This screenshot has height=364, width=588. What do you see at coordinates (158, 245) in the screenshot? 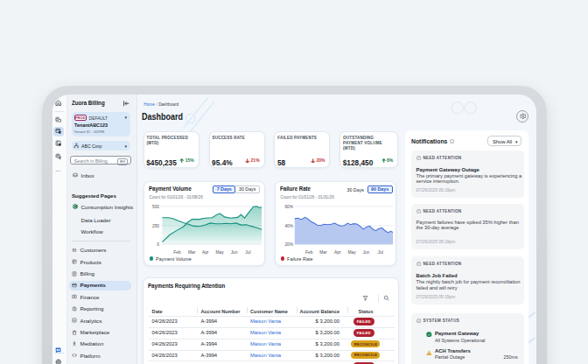
I see `svg-text: 0` at bounding box center [158, 245].